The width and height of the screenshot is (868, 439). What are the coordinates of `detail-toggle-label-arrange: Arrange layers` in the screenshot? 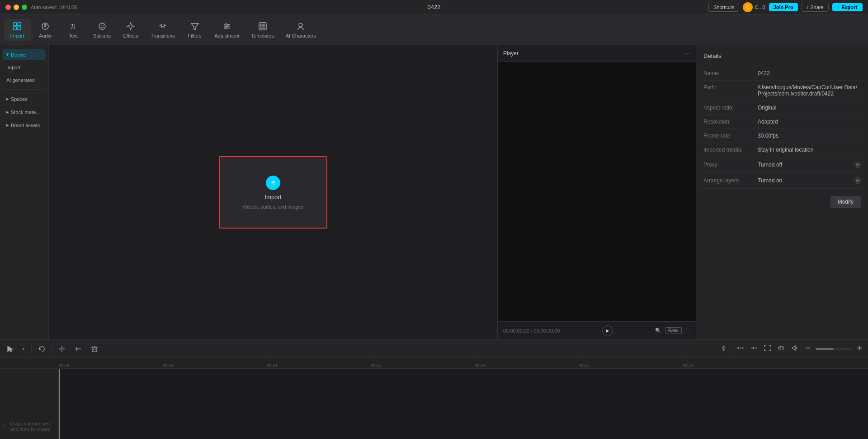 It's located at (731, 181).